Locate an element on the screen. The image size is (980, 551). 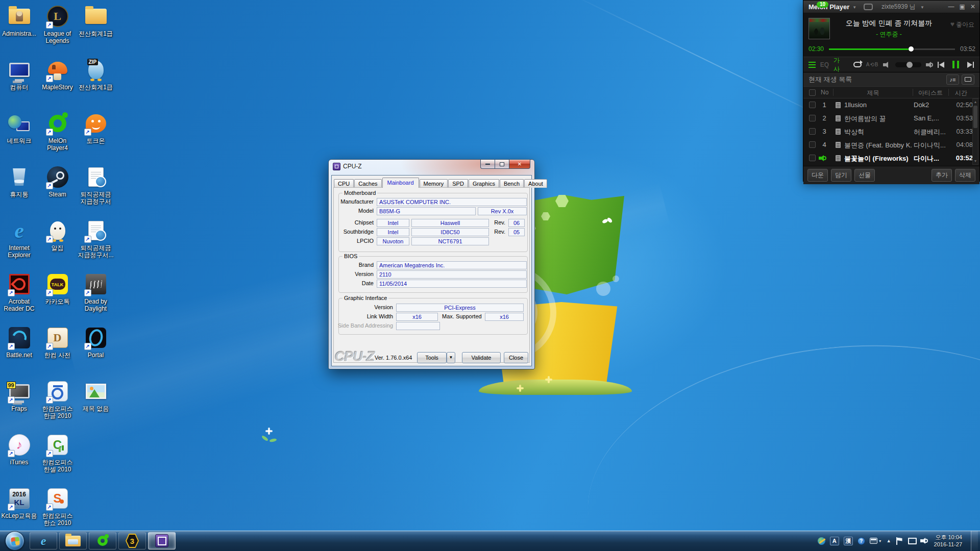
save-to-button: 담기 is located at coordinates (841, 176).